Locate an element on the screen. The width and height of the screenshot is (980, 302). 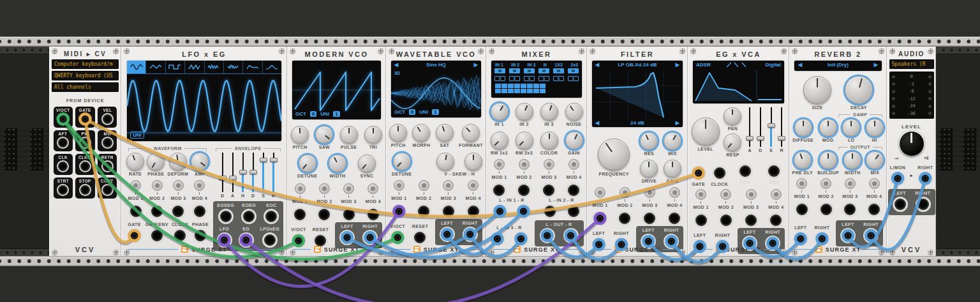
wavetable-name: Sine HQ is located at coordinates (436, 65).